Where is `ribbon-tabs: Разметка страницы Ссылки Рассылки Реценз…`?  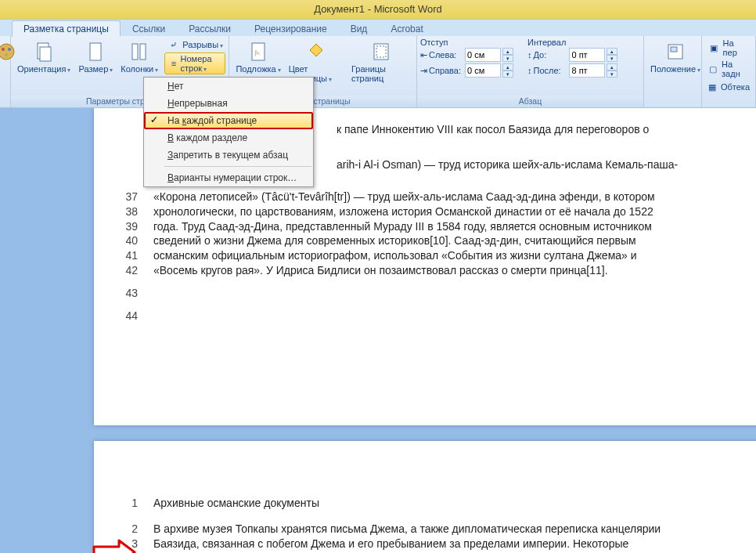 ribbon-tabs: Разметка страницы Ссылки Рассылки Реценз… is located at coordinates (378, 27).